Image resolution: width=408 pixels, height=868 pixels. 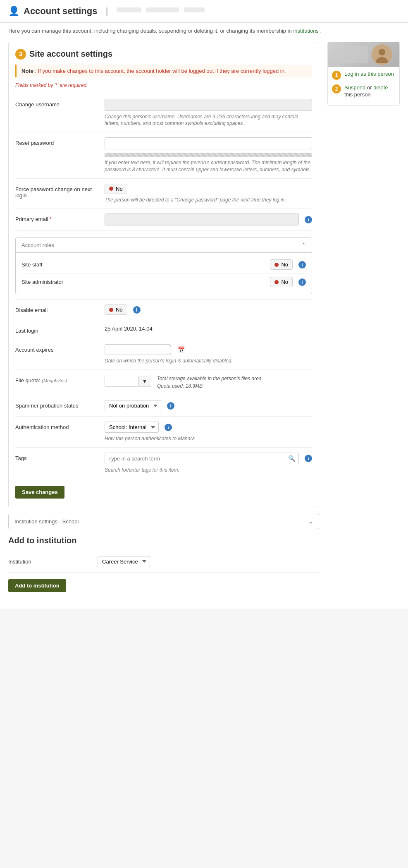 I want to click on spammer-probation-select-wrap: Not on probation On probation, so click(x=133, y=405).